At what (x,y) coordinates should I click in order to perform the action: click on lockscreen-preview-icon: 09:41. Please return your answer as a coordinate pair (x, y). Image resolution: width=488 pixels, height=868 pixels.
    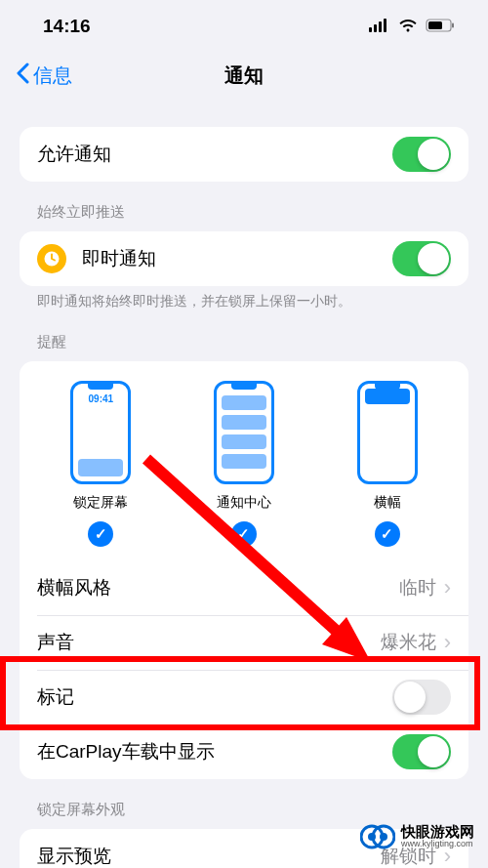
    Looking at the image, I should click on (101, 433).